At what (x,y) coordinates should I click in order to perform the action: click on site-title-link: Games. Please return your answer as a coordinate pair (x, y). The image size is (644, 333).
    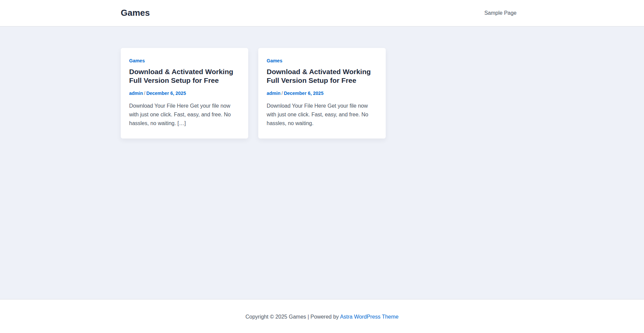
    Looking at the image, I should click on (136, 13).